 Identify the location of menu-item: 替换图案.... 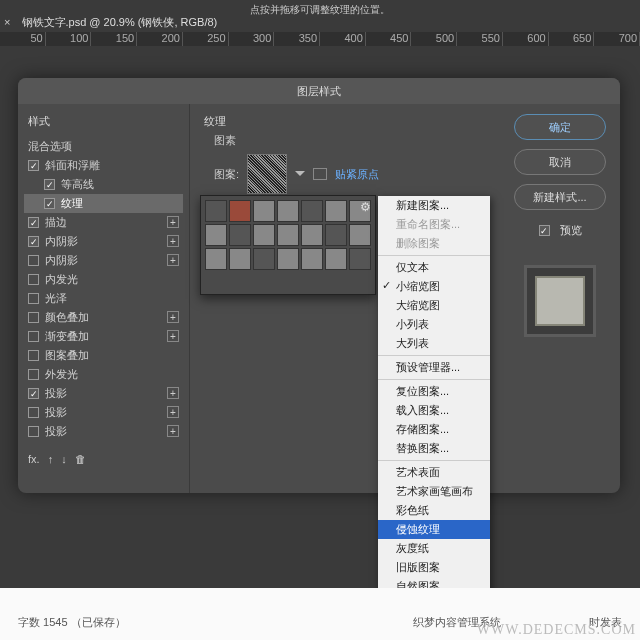
(434, 448).